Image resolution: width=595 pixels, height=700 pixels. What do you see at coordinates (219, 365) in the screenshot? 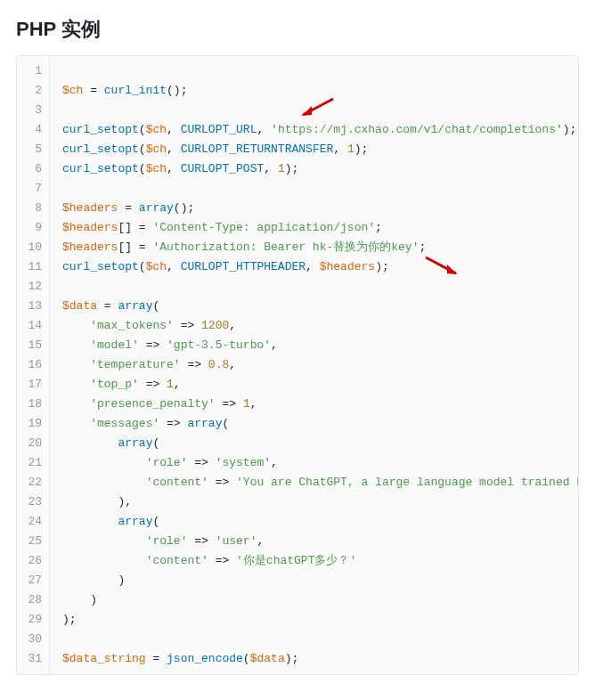
I see `token-num: 0.8` at bounding box center [219, 365].